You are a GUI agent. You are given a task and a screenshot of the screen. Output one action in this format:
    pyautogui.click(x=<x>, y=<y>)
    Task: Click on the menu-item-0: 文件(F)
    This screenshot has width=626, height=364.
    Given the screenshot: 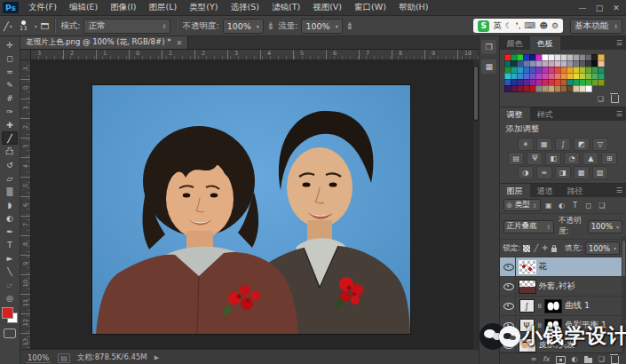 What is the action you would take?
    pyautogui.click(x=43, y=7)
    